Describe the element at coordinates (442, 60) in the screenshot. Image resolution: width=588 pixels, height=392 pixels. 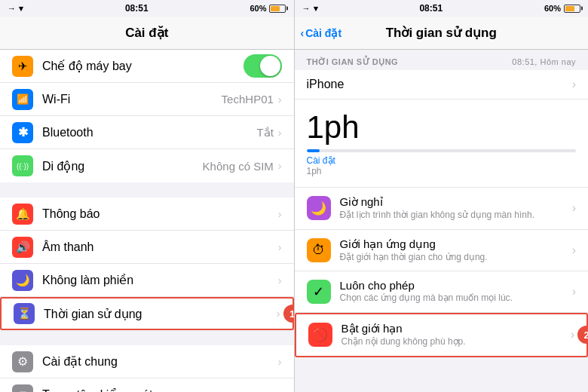
I see `usage-section-header: THỜI GIAN SỬ DỤNG 08:51, Hôm nay` at that location.